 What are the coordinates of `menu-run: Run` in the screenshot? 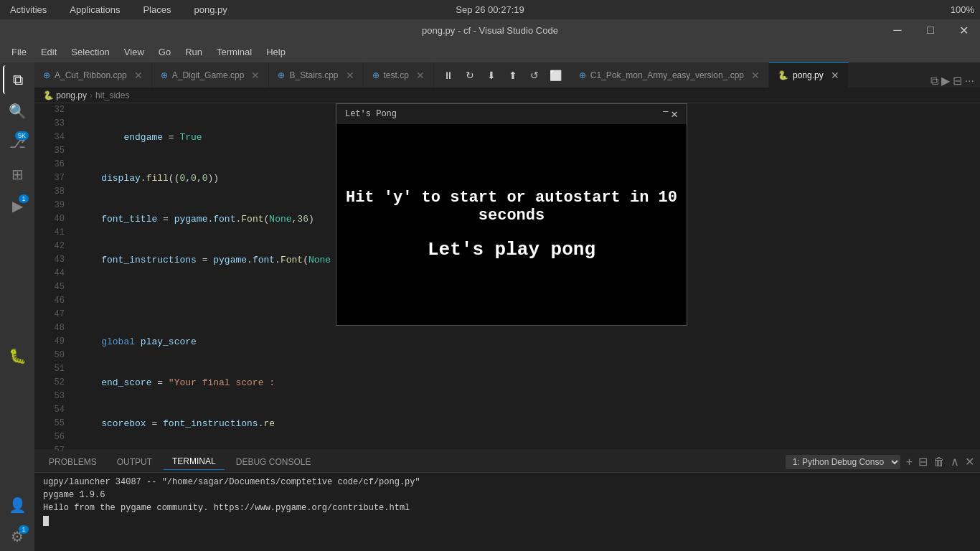 It's located at (194, 52).